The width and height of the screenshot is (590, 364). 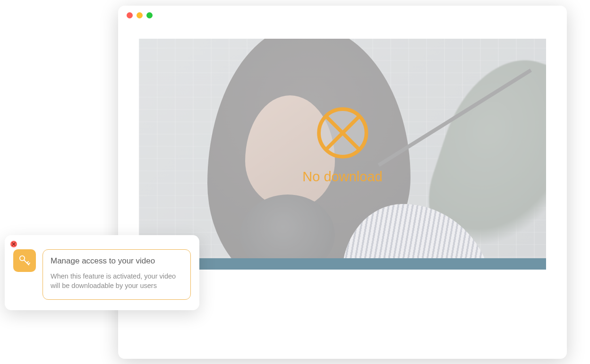 What do you see at coordinates (140, 15) in the screenshot?
I see `window-minimize-button` at bounding box center [140, 15].